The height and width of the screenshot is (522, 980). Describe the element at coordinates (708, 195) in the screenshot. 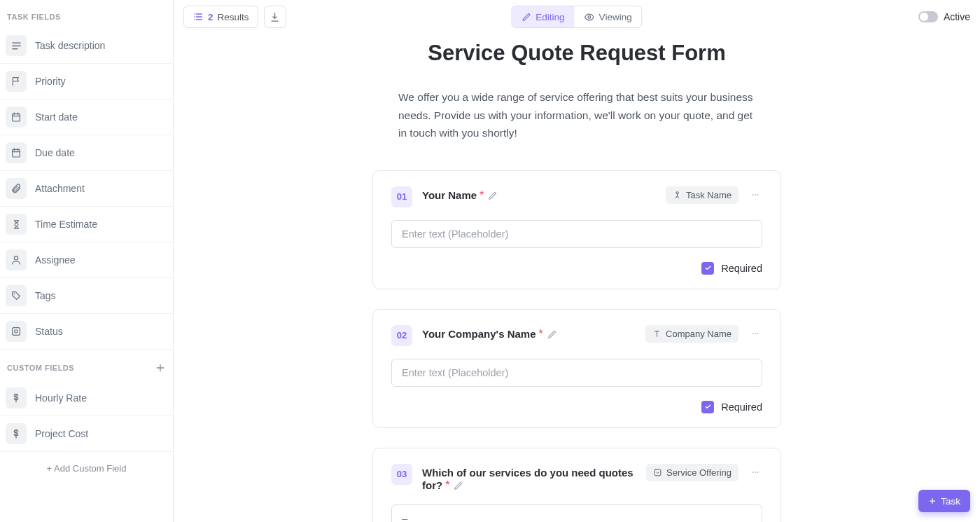

I see `field-mapping-label: Task Name` at that location.